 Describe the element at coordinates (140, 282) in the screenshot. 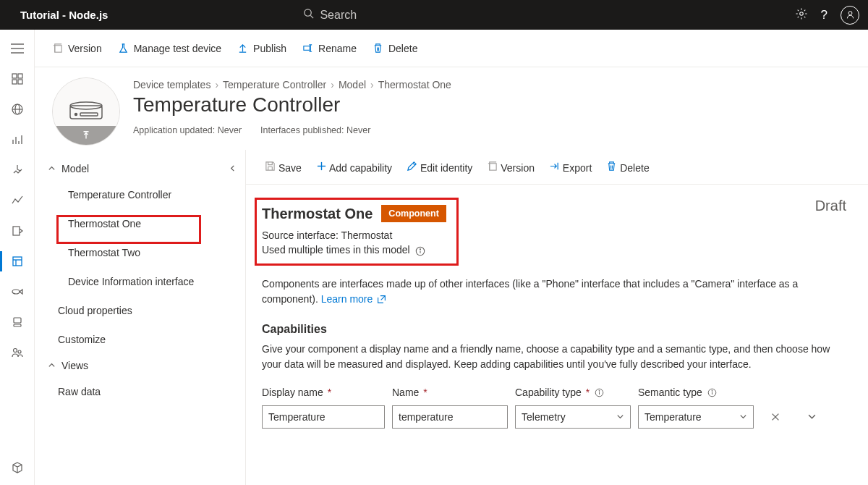

I see `tree-item-device-info: Device Information interface` at that location.